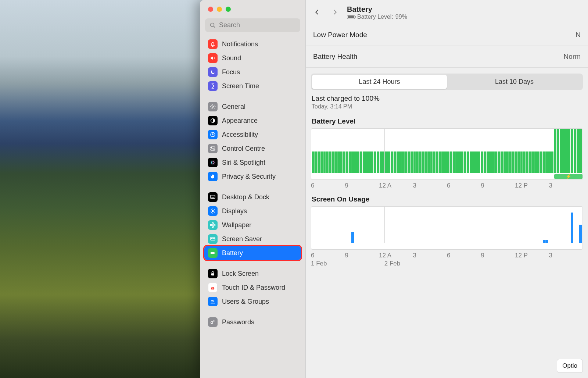 This screenshot has width=588, height=378. What do you see at coordinates (253, 239) in the screenshot?
I see `sidebar-item-screen-saver: Screen Saver` at bounding box center [253, 239].